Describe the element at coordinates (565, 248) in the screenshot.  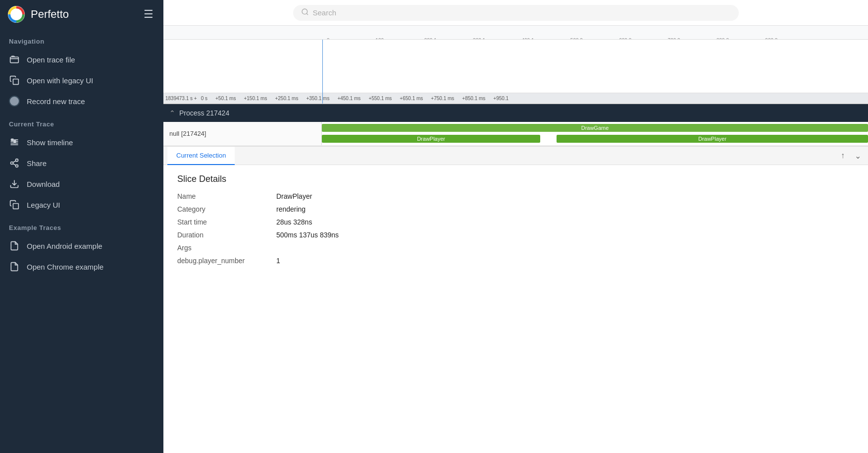
I see `detail-val-args` at that location.